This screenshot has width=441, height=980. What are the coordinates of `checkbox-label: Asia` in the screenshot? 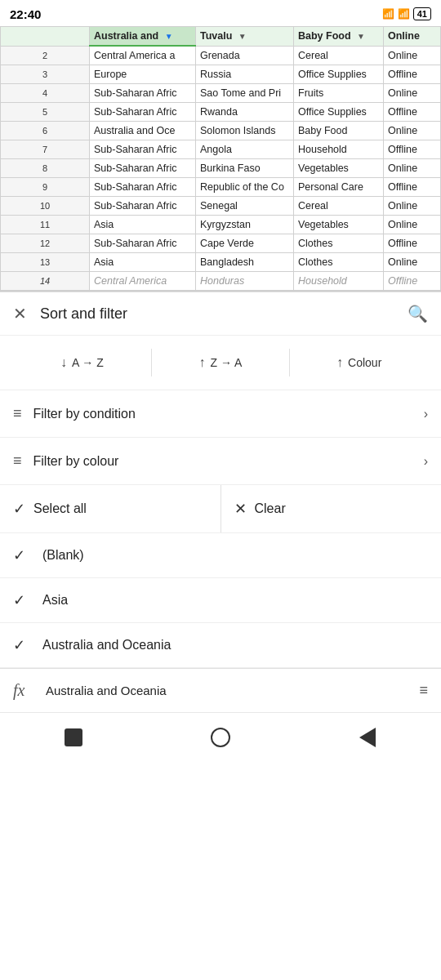 It's located at (56, 600).